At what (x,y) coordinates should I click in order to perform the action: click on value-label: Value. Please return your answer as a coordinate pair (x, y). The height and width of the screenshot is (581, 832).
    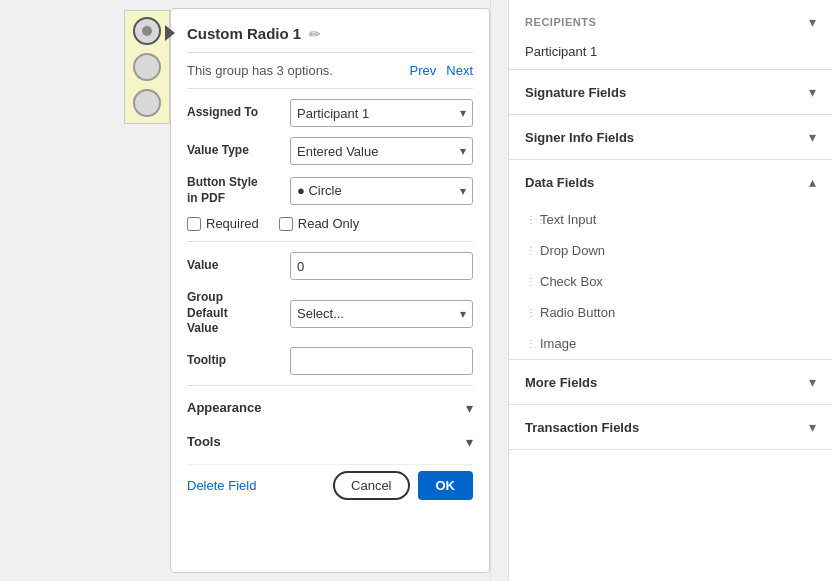
    Looking at the image, I should click on (234, 266).